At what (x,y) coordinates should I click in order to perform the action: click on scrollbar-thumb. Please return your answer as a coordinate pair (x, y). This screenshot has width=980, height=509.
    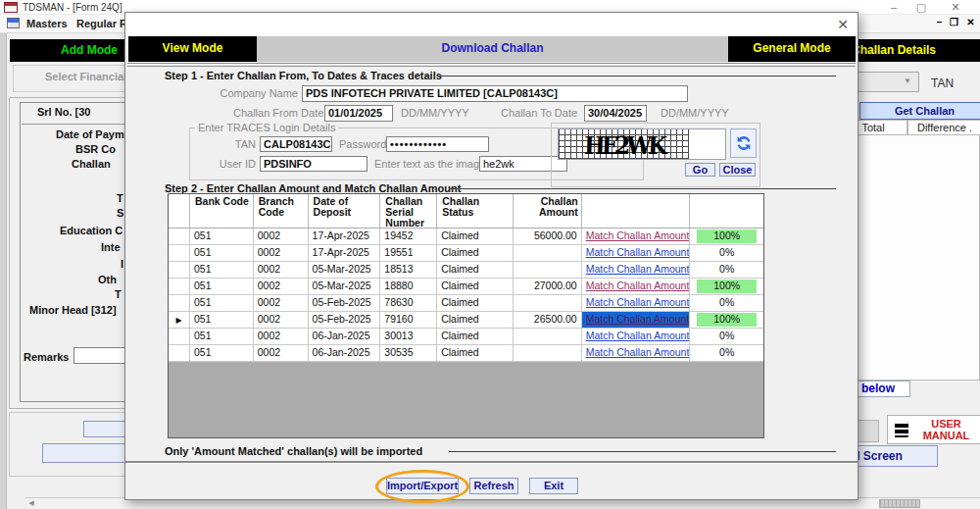
    Looking at the image, I should click on (900, 504).